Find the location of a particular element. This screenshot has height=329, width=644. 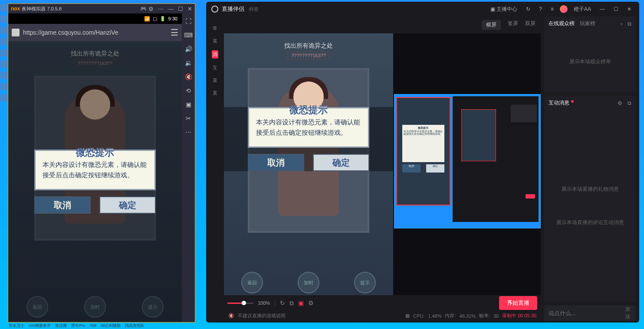

menu-icon: ☰ is located at coordinates (174, 33).